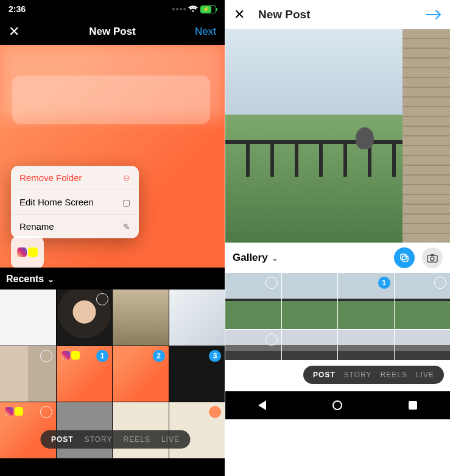  Describe the element at coordinates (434, 15) in the screenshot. I see `next-arrow-button` at that location.